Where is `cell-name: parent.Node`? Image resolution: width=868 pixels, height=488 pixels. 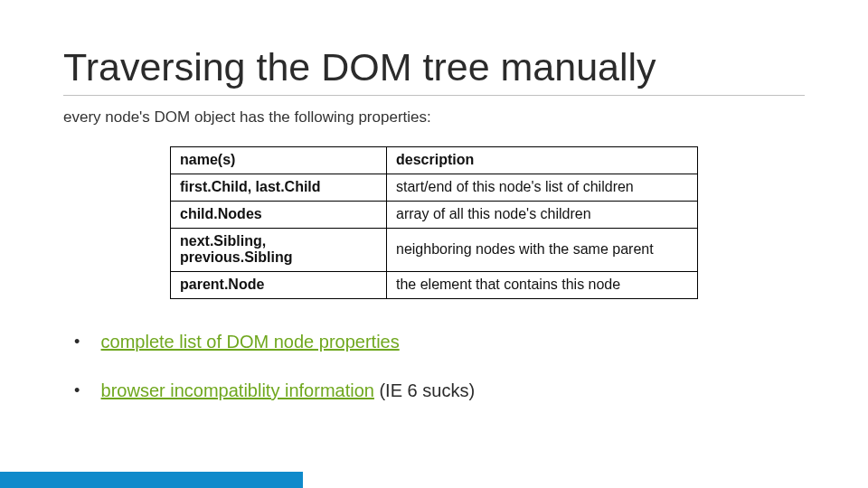 cell-name: parent.Node is located at coordinates (278, 286).